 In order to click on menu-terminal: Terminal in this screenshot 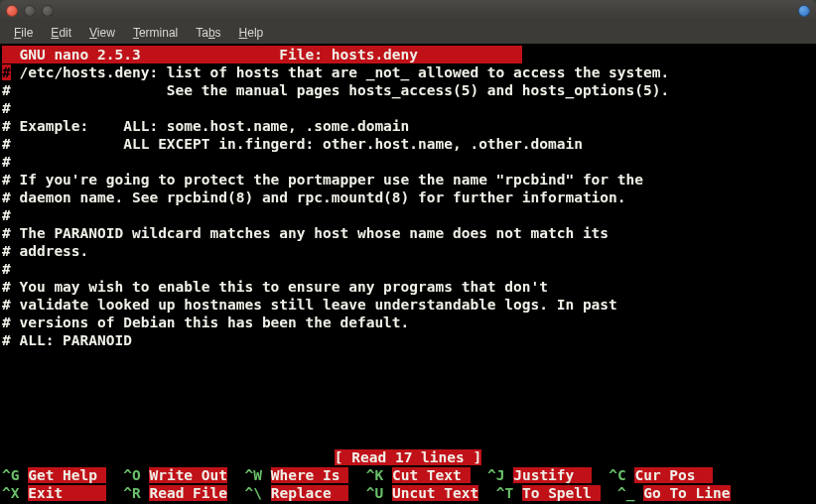, I will do `click(155, 33)`.